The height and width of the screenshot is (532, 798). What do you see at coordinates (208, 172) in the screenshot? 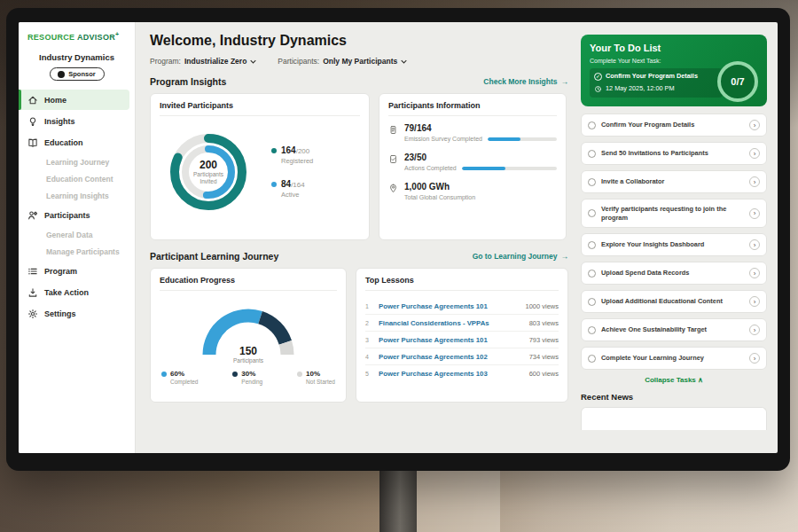
I see `invited-donut-chart: 200 Participants Invited` at bounding box center [208, 172].